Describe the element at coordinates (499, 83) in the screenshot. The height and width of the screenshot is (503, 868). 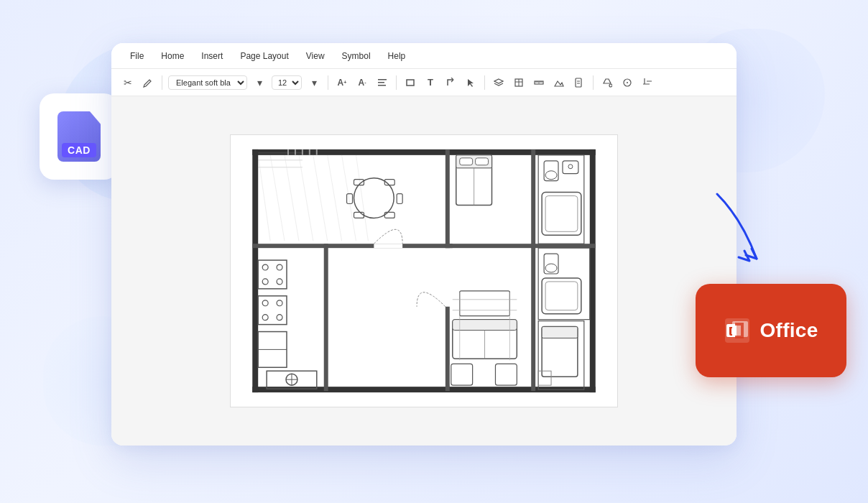
I see `layers-icon` at that location.